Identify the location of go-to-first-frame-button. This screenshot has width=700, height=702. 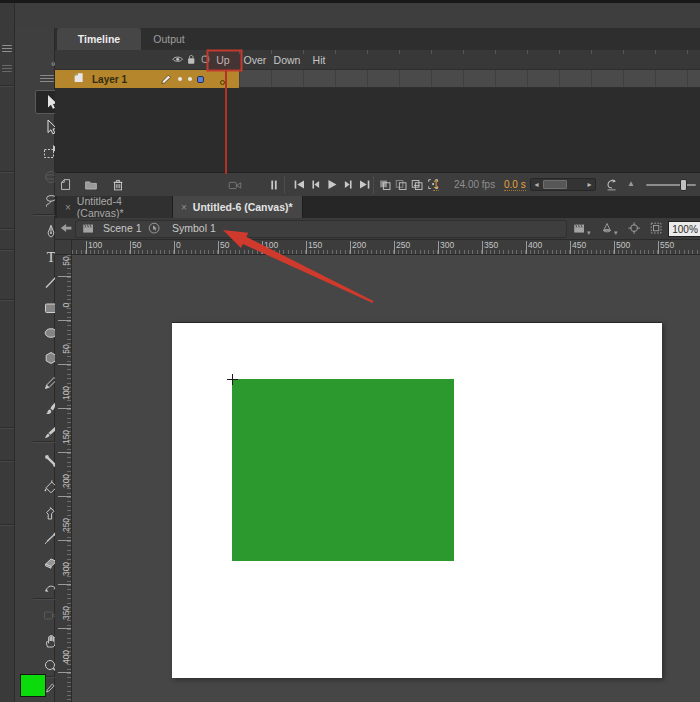
(300, 185).